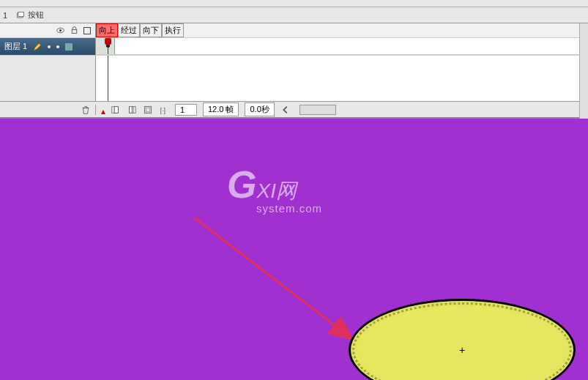 The image size is (588, 380). What do you see at coordinates (462, 350) in the screenshot?
I see `registration-point-icon: +` at bounding box center [462, 350].